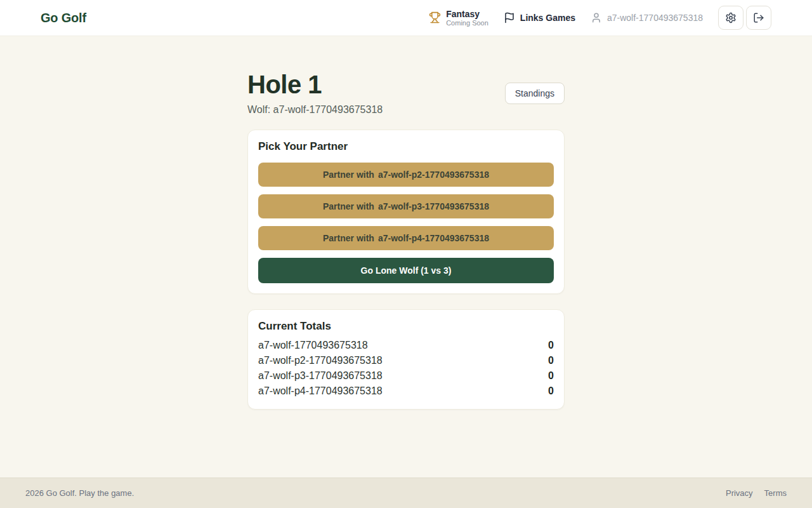 The width and height of the screenshot is (812, 508). Describe the element at coordinates (759, 18) in the screenshot. I see `logout-icon` at that location.